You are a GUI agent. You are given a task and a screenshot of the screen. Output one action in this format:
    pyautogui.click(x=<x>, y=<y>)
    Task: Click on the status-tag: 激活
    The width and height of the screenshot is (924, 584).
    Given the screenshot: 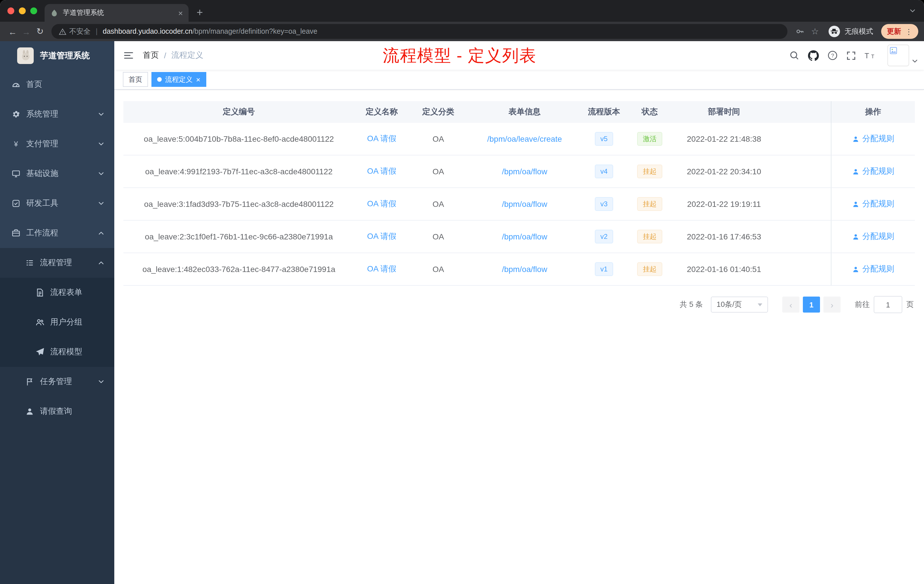 What is the action you would take?
    pyautogui.click(x=650, y=139)
    